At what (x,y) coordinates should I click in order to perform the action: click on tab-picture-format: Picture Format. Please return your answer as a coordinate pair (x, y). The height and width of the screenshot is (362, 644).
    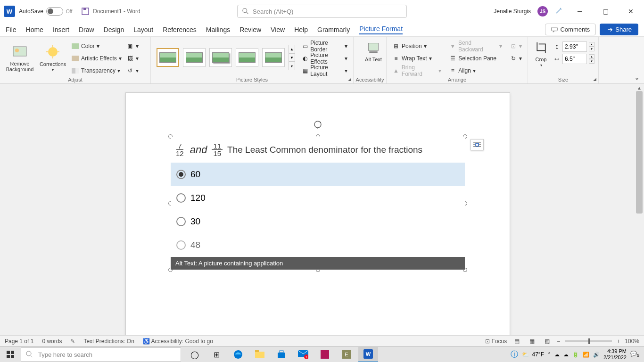
    Looking at the image, I should click on (381, 30).